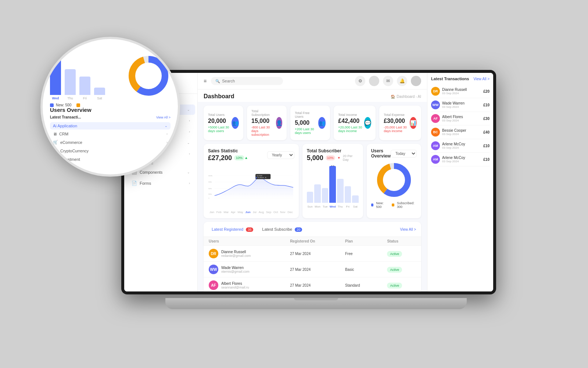  I want to click on tab-registered-badge: 35, so click(250, 230).